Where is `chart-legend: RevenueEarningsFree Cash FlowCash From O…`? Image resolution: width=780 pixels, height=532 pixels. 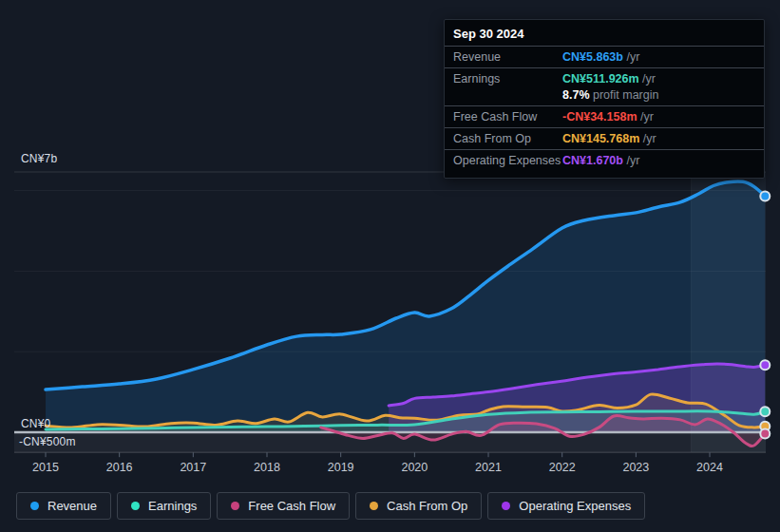 chart-legend: RevenueEarningsFree Cash FlowCash From O… is located at coordinates (331, 505).